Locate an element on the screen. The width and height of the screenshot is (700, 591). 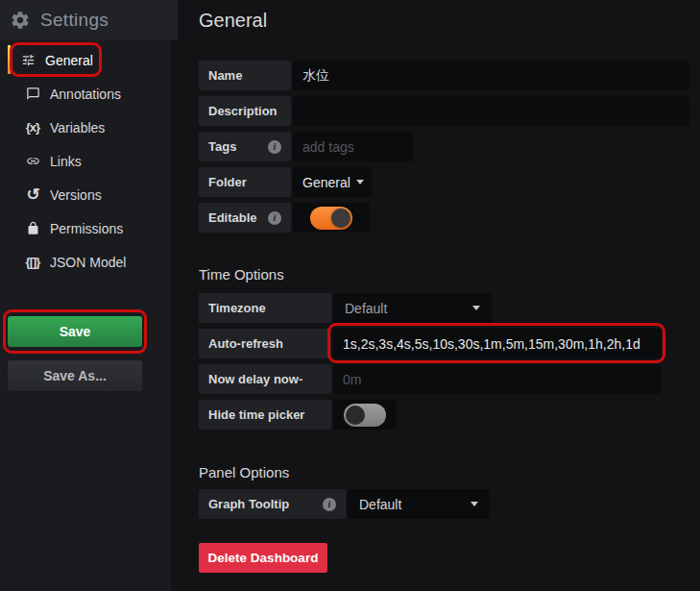
sidebar-item-links: Links is located at coordinates (85, 161).